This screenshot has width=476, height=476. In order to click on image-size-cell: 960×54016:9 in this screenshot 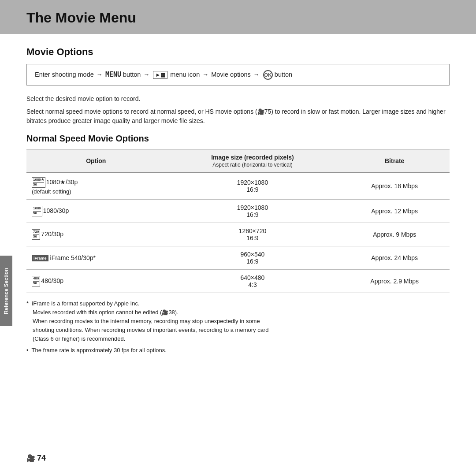, I will do `click(253, 257)`.